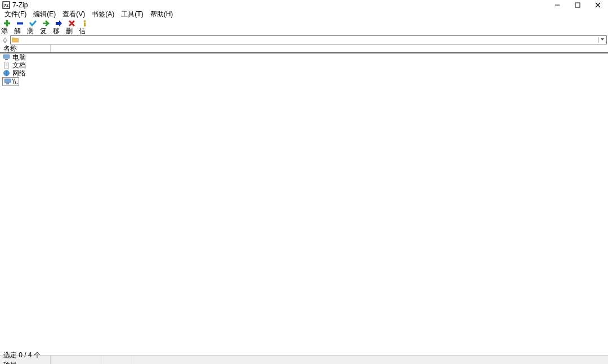 The width and height of the screenshot is (608, 364). What do you see at coordinates (304, 5) in the screenshot?
I see `titlebar: 7z 7-Zip` at bounding box center [304, 5].